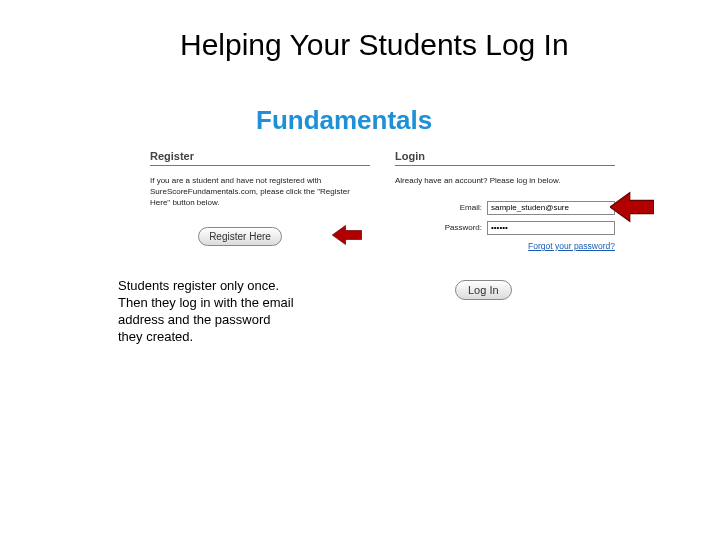 The image size is (720, 540). What do you see at coordinates (551, 208) in the screenshot?
I see `email-field` at bounding box center [551, 208].